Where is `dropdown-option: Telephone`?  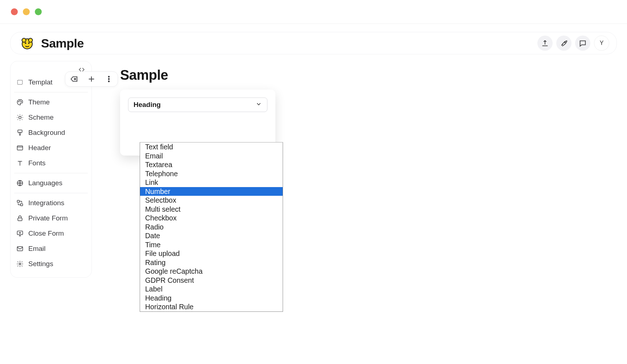
dropdown-option: Telephone is located at coordinates (211, 174).